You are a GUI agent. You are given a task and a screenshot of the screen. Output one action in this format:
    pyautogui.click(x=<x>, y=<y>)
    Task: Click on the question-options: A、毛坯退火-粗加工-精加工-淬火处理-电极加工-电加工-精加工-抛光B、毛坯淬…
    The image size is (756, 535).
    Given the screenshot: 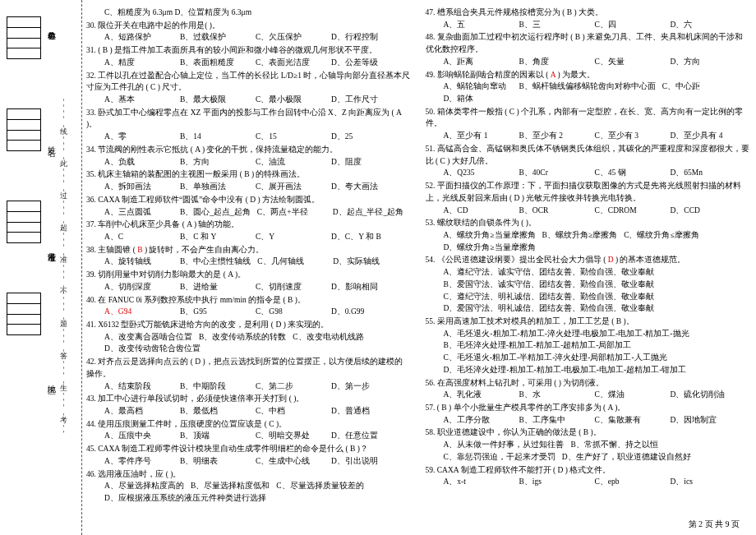 What is the action you would take?
    pyautogui.click(x=588, y=352)
    